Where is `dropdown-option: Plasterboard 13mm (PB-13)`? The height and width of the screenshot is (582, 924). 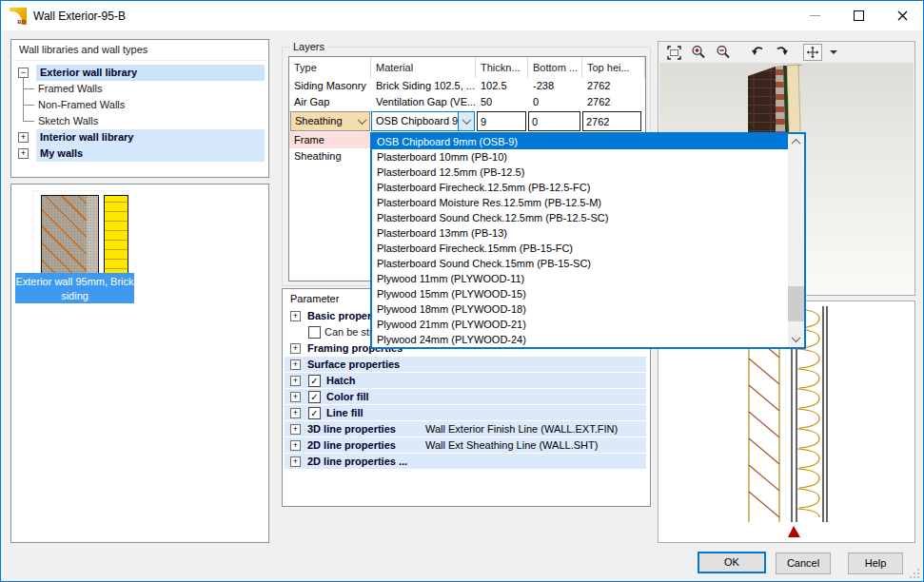
dropdown-option: Plasterboard 13mm (PB-13) is located at coordinates (580, 233).